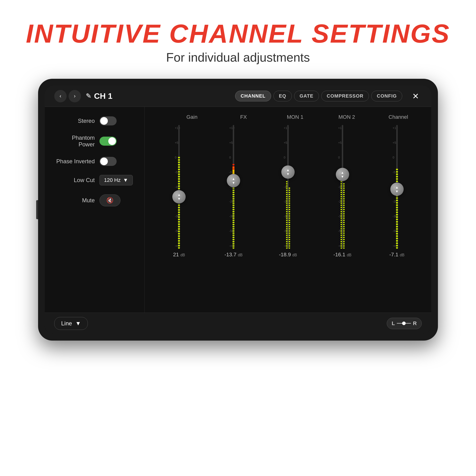 This screenshot has height=476, width=476. I want to click on fader-mon1-handle: ▲ ▼, so click(288, 172).